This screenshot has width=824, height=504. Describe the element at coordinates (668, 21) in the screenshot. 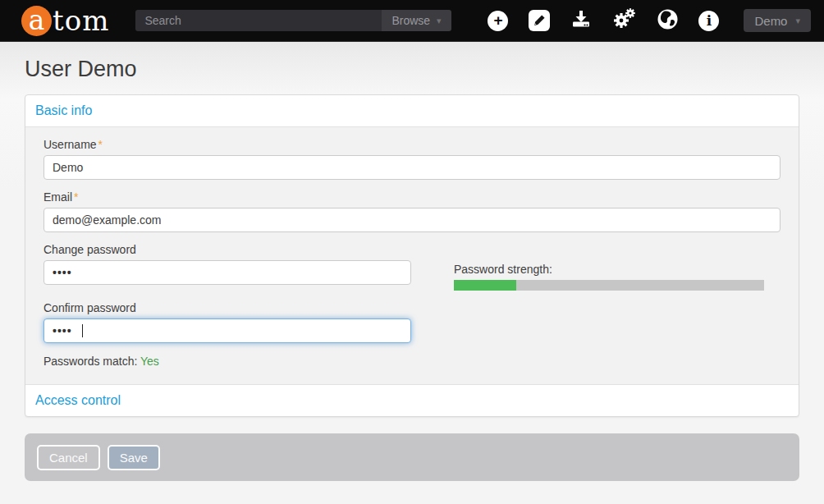

I see `globe-icon` at that location.